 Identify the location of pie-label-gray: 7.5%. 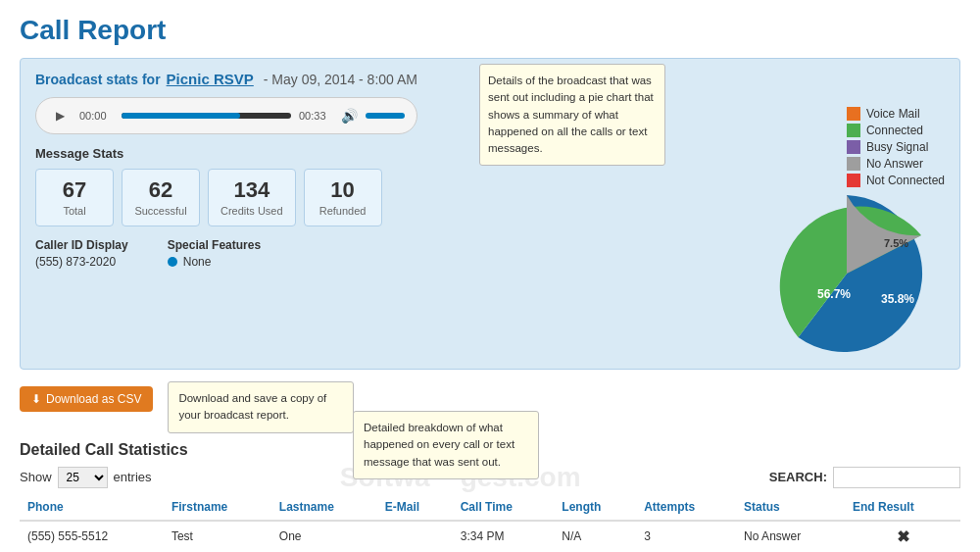
(896, 243).